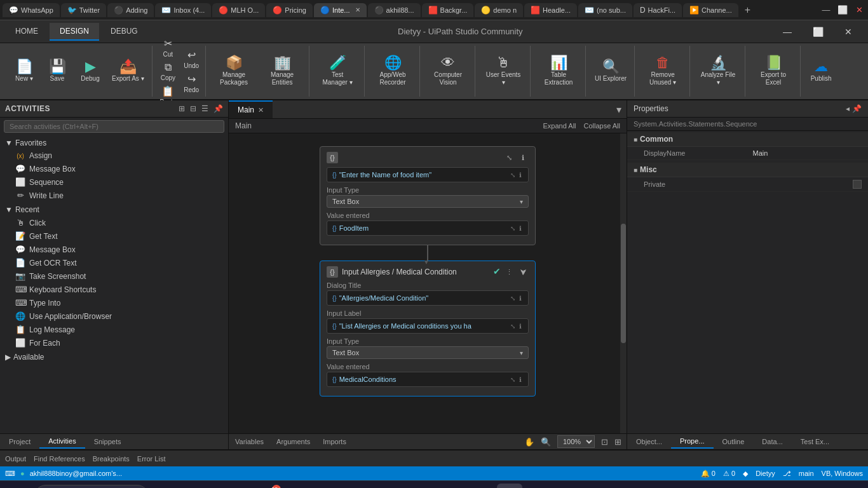  What do you see at coordinates (18, 485) in the screenshot?
I see `windows-start-button: ⊞` at bounding box center [18, 485].